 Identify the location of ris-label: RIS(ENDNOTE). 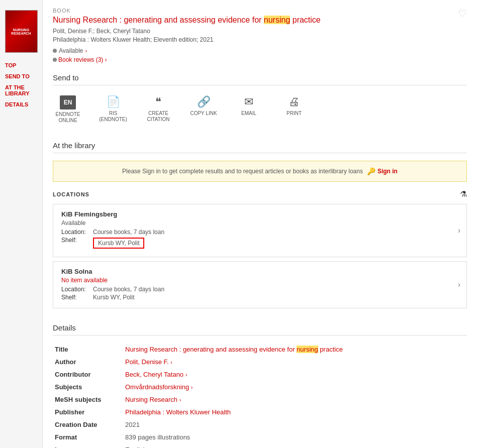
(113, 117).